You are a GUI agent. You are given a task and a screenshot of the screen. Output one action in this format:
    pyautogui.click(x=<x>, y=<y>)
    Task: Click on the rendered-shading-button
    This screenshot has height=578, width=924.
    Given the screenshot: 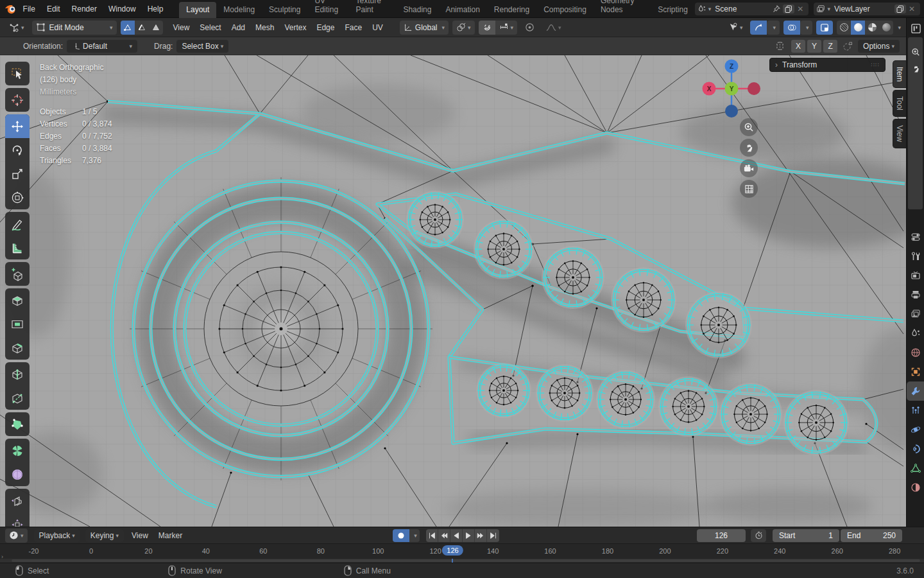 What is the action you would take?
    pyautogui.click(x=886, y=28)
    